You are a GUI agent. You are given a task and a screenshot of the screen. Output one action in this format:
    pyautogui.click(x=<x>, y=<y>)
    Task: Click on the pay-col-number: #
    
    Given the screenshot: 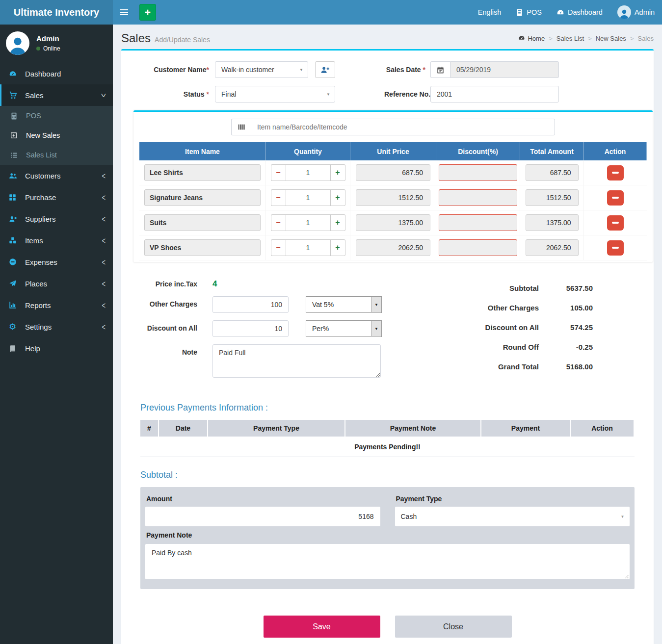 What is the action you would take?
    pyautogui.click(x=150, y=429)
    